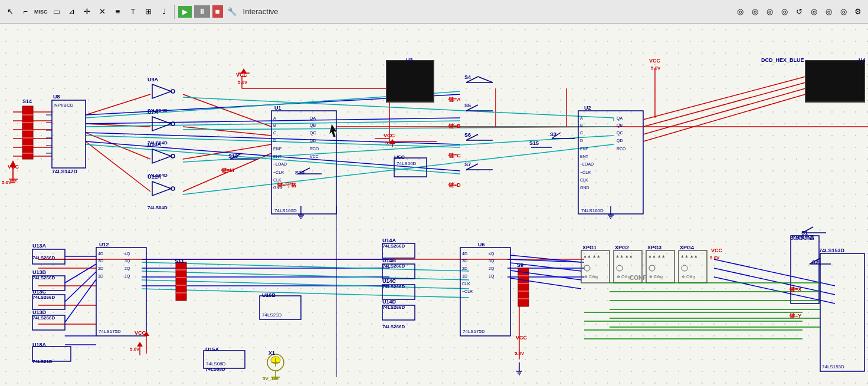  I want to click on svg-text: 74LS00D, so click(407, 164).